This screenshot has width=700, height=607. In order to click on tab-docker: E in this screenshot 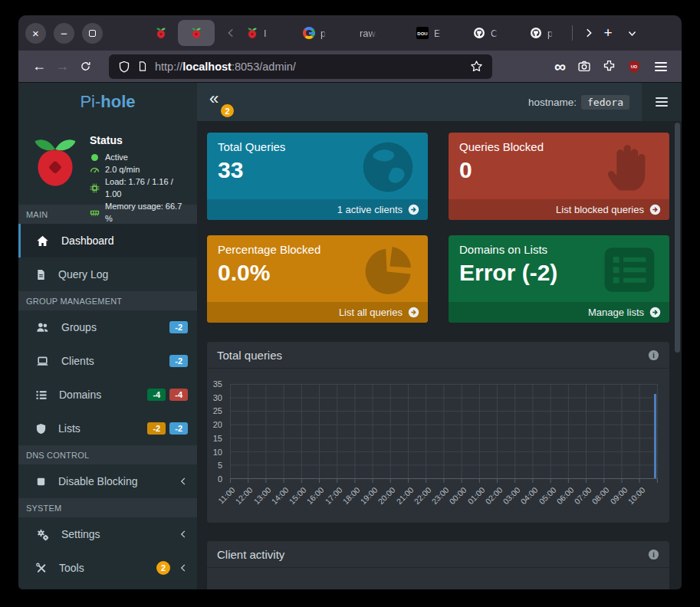, I will do `click(438, 33)`.